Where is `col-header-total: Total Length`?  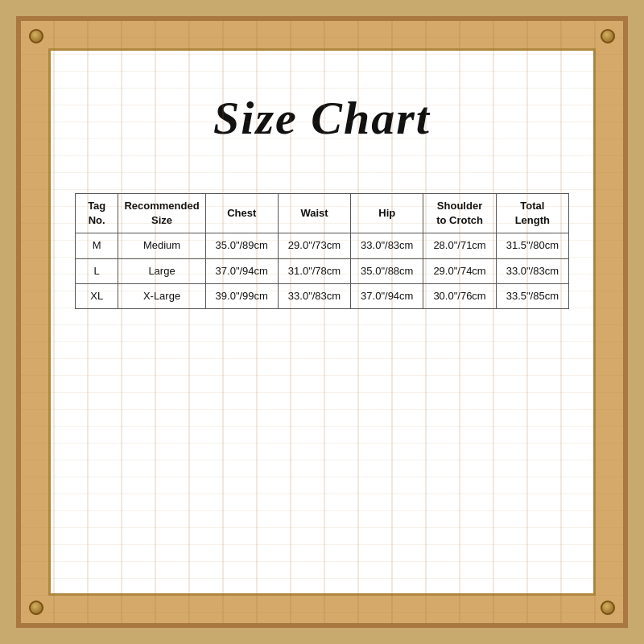 col-header-total: Total Length is located at coordinates (532, 214).